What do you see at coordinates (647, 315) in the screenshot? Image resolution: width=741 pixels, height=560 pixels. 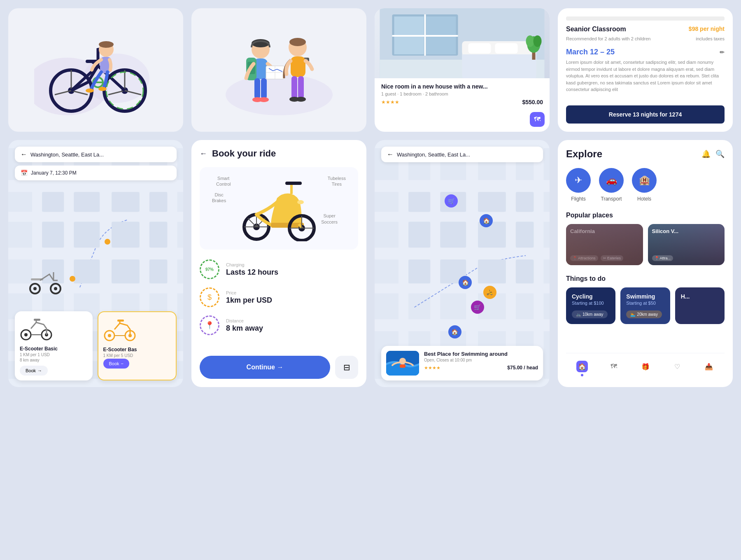 I see `swimming-distance: 20km away` at bounding box center [647, 315].